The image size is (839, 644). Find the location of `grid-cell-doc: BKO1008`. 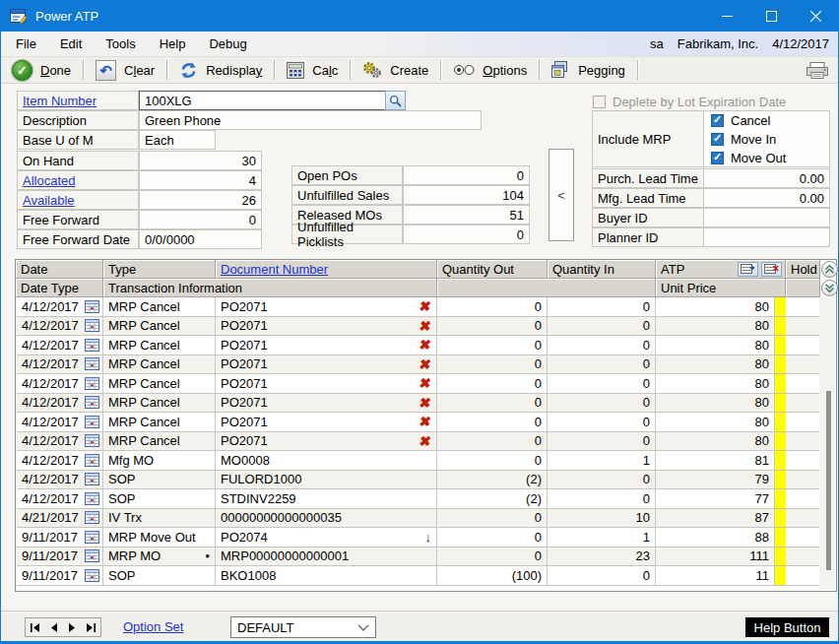

grid-cell-doc: BKO1008 is located at coordinates (327, 575).